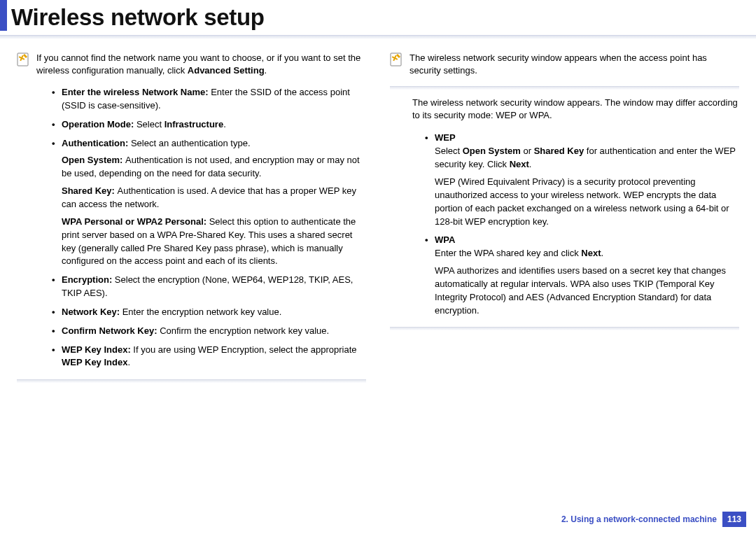 The image size is (756, 534). What do you see at coordinates (508, 253) in the screenshot?
I see `t: Enter the WPA shared key and click` at bounding box center [508, 253].